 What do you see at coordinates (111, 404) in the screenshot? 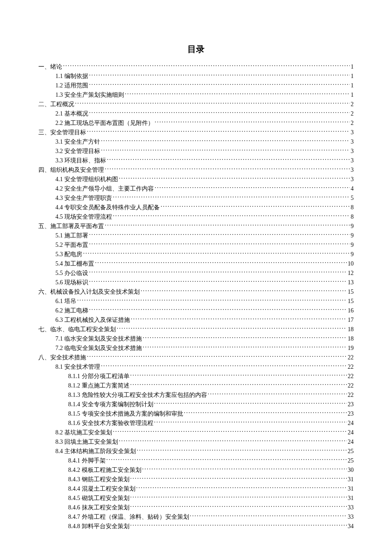
I see `toc-entry-label: 8.1.4 安全专项方案编制控制计划` at bounding box center [111, 404].